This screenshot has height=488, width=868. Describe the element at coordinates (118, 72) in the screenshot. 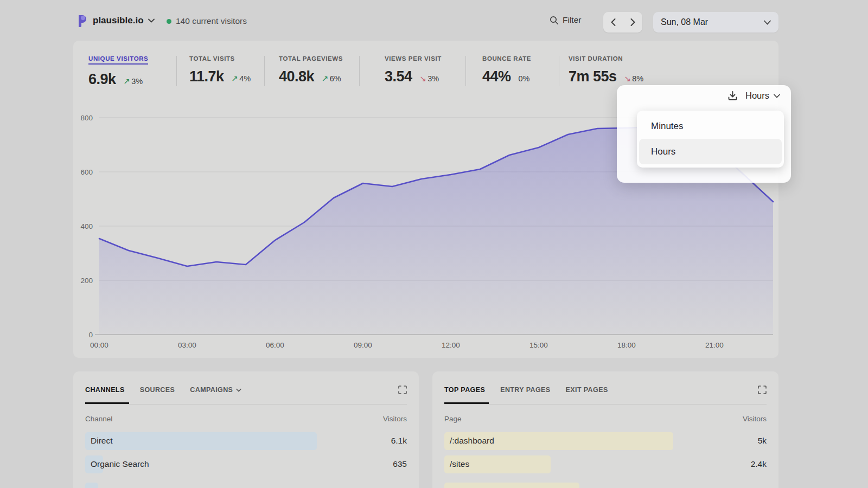

I see `stat-unique-visitors: UNIQUE VISITORS 6.9k ↗3%` at that location.